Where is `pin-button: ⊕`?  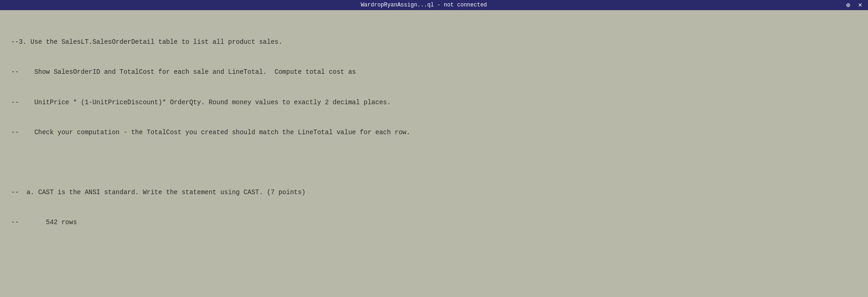
pin-button: ⊕ is located at coordinates (848, 5).